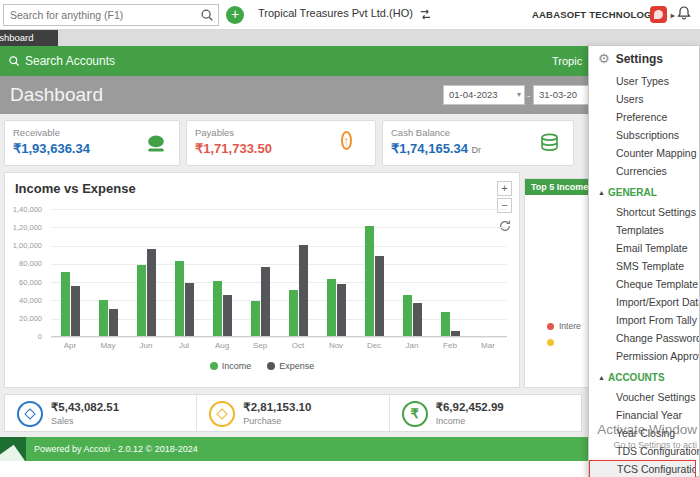 Image resolution: width=700 pixels, height=477 pixels. What do you see at coordinates (644, 378) in the screenshot?
I see `settings-section-accounts: ▲ACCOUNTS` at bounding box center [644, 378].